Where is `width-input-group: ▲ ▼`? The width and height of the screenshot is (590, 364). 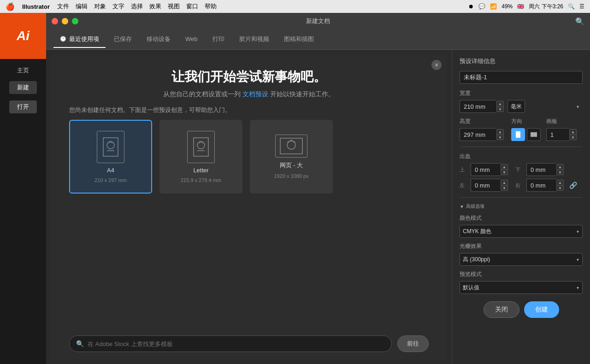
width-input-group: ▲ ▼ is located at coordinates (482, 106).